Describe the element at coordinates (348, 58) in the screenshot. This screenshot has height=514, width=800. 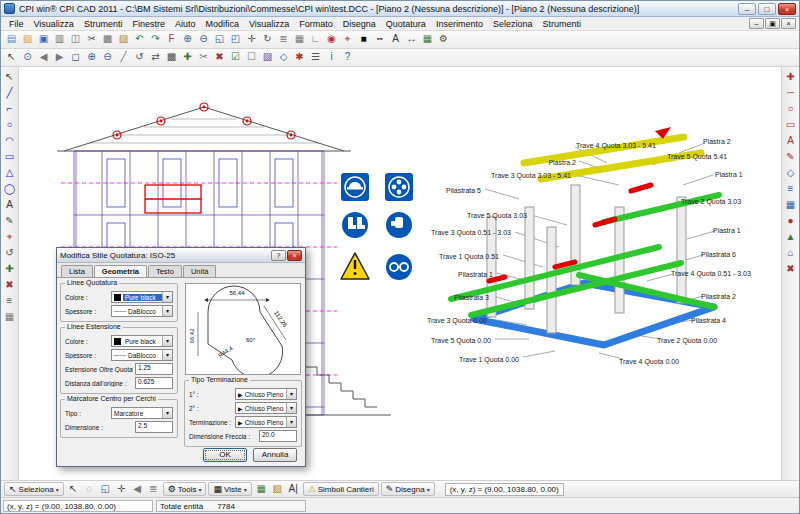
I see `help-icon: ?` at that location.